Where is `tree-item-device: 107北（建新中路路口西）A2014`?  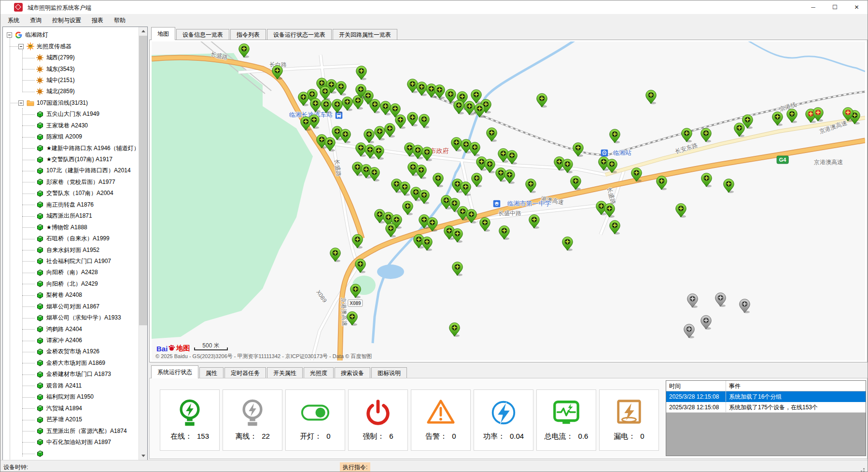
tree-item-device: 107北（建新中路路口西）A2014 is located at coordinates (71, 171).